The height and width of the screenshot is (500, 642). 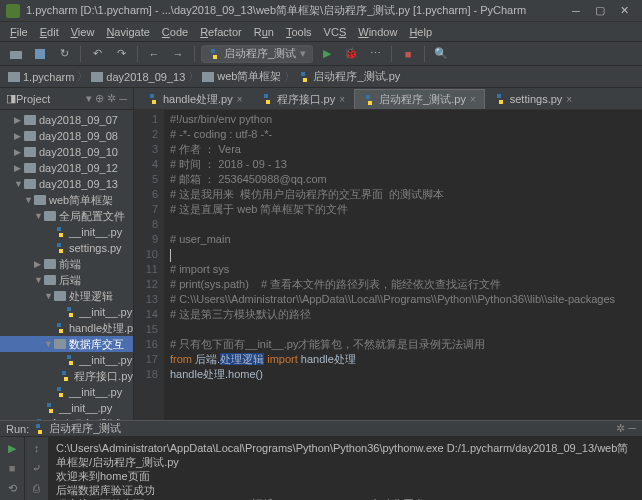 What do you see at coordinates (48, 77) in the screenshot?
I see `breadcrumb-item: 1.pycharm` at bounding box center [48, 77].